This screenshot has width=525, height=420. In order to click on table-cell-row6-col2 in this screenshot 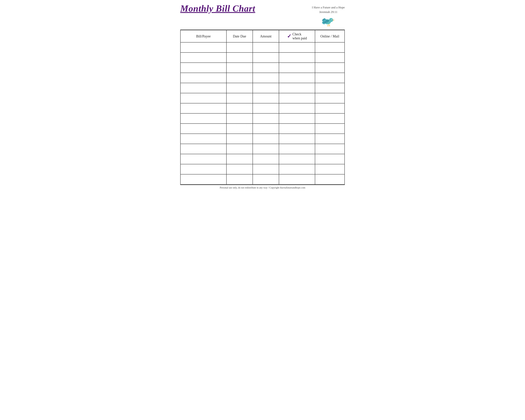, I will do `click(266, 108)`.